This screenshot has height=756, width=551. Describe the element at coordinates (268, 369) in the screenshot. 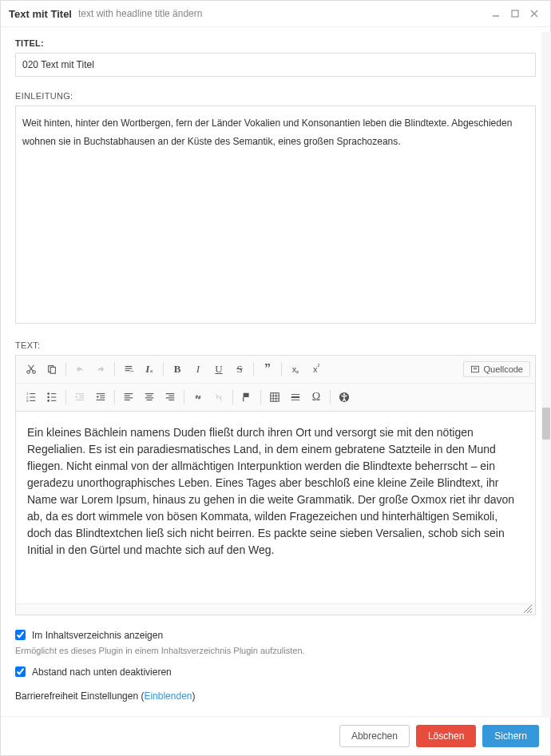

I see `quote-icon: ”` at that location.